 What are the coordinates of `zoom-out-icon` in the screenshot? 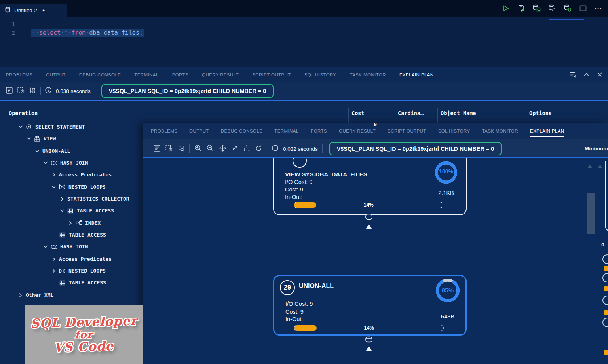 It's located at (210, 149).